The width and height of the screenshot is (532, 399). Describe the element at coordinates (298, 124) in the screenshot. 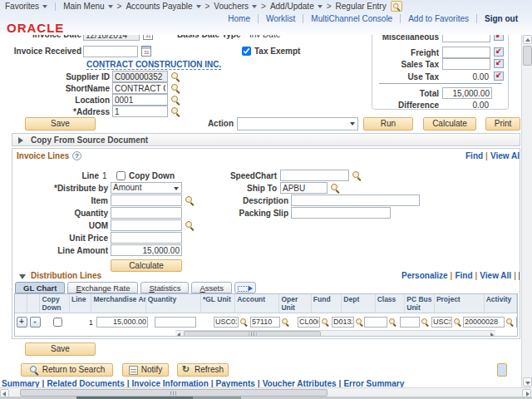

I see `action-select` at that location.